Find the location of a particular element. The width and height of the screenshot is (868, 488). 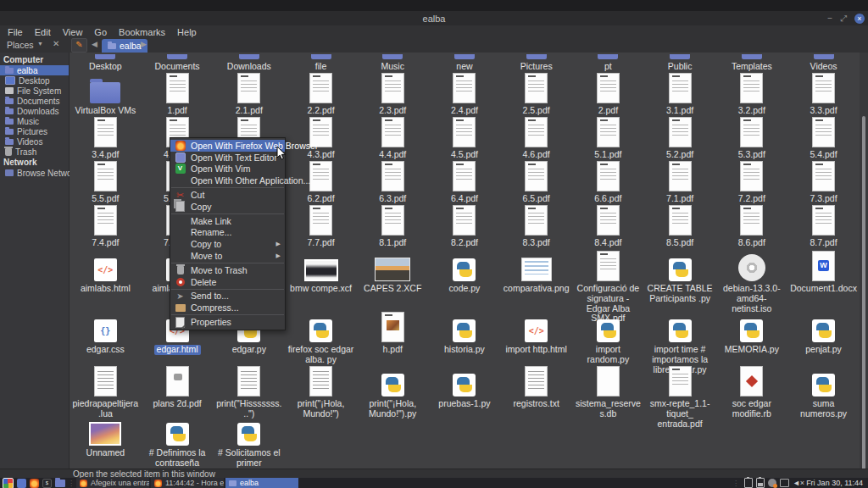

menu-item-compress: Compress... is located at coordinates (227, 308).